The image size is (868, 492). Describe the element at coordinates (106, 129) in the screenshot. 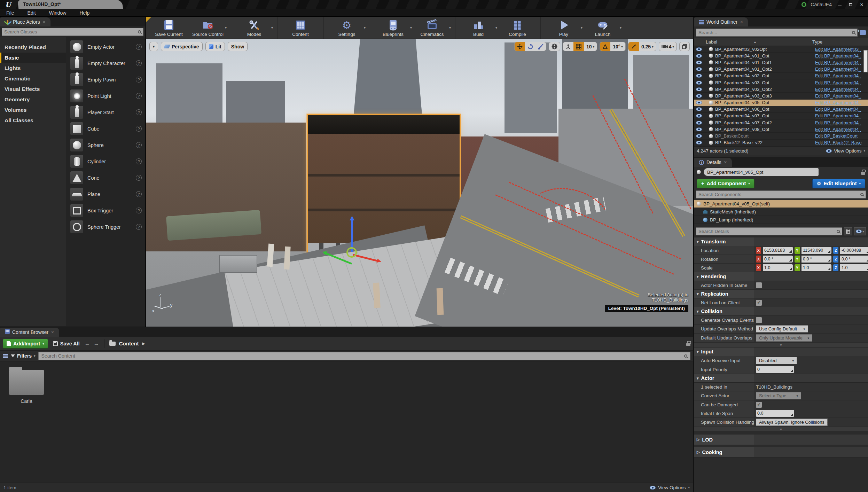

I see `placeable-actor-item: Cube ?` at that location.